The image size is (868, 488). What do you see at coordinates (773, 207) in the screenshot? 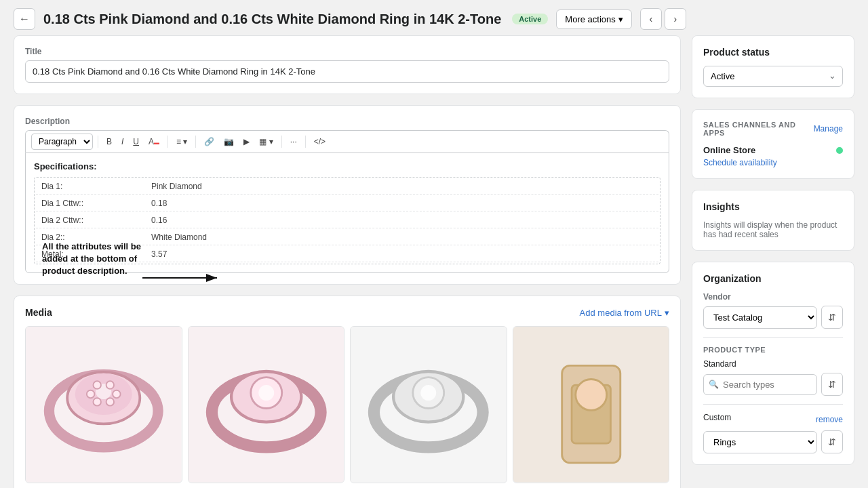
I see `insights-title: Insights` at bounding box center [773, 207].